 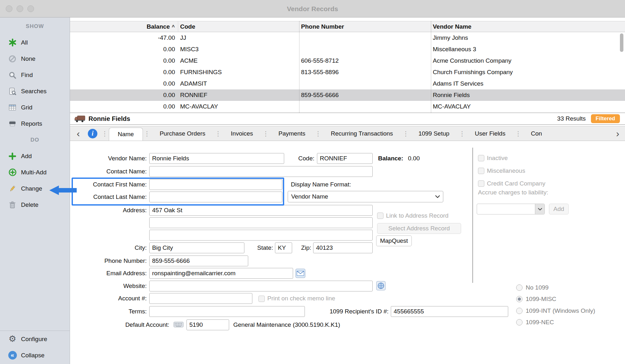 I want to click on table-row: 0.00ACME606-555-8712Acme Construction Co…, so click(x=348, y=61).